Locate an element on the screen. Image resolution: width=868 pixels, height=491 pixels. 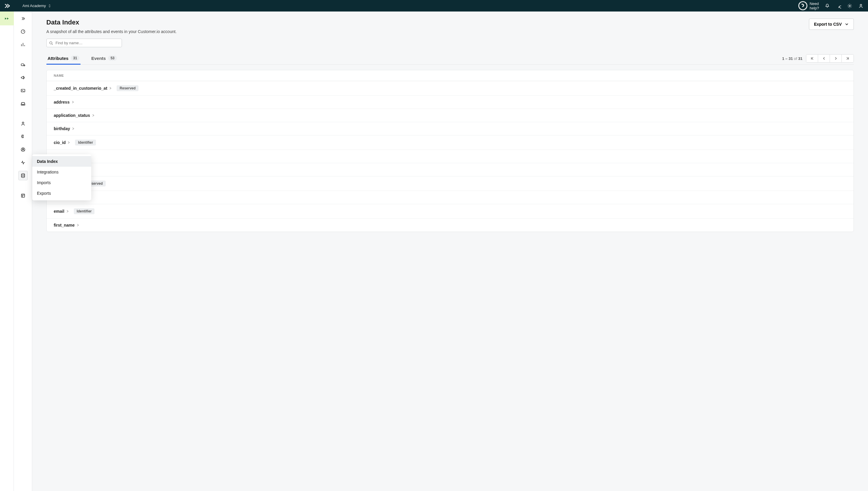
nav-transactional is located at coordinates (23, 91).